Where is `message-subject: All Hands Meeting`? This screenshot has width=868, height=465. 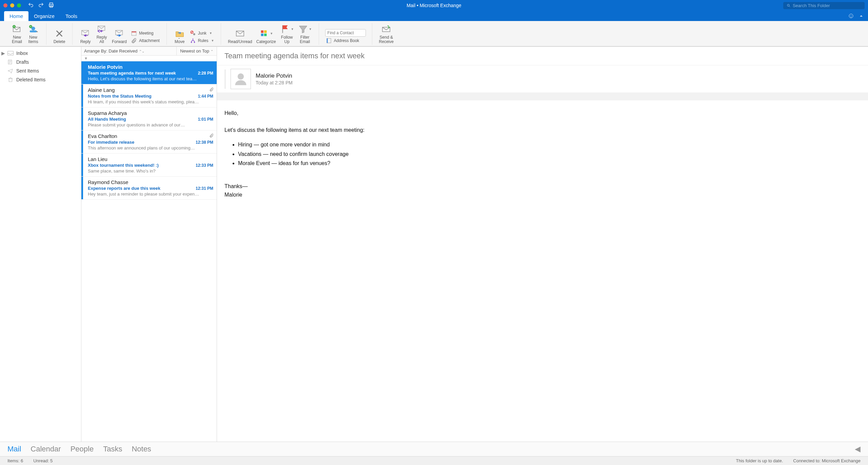 message-subject: All Hands Meeting is located at coordinates (142, 119).